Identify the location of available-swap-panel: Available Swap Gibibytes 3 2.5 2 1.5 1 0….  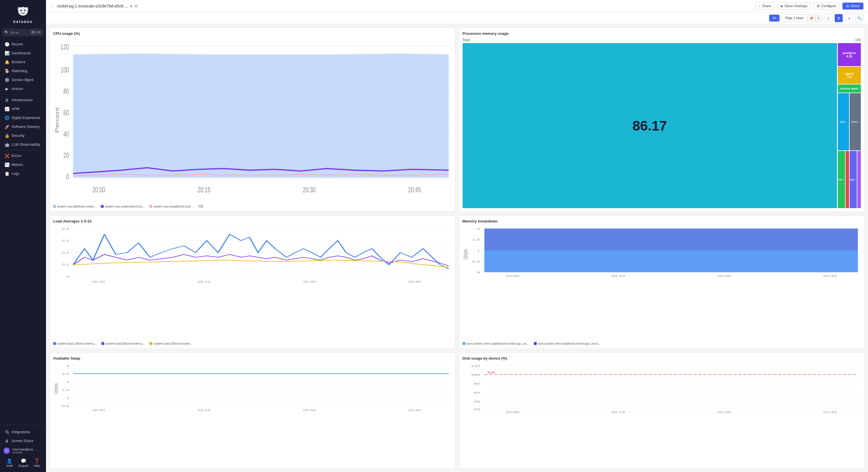
(253, 411).